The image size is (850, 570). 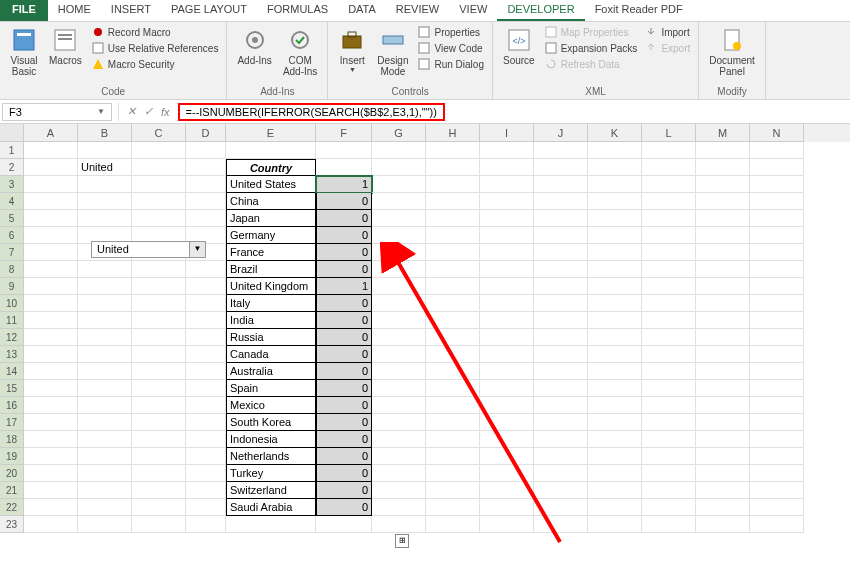 What do you see at coordinates (12, 168) in the screenshot?
I see `row-header: 2` at bounding box center [12, 168].